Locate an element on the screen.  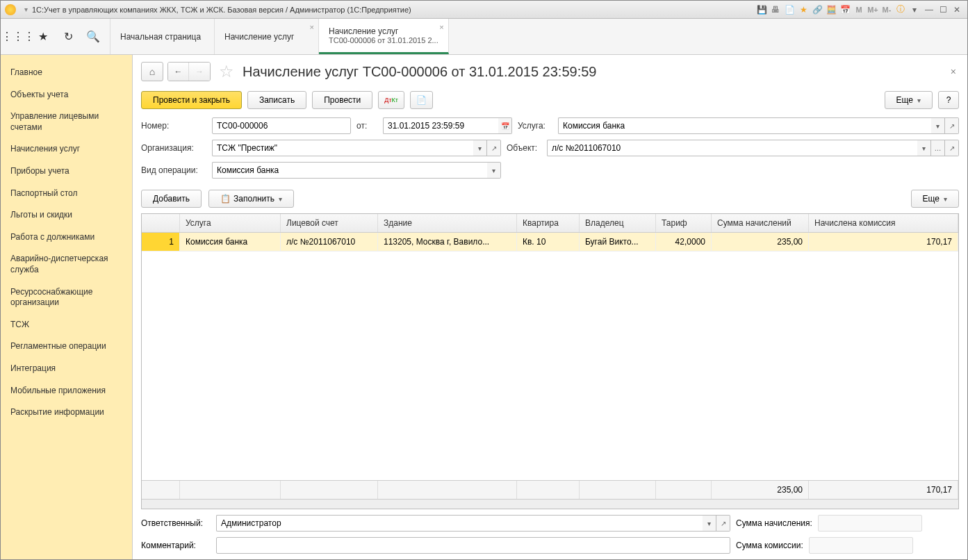
nav-back-button: ← is located at coordinates (179, 72).